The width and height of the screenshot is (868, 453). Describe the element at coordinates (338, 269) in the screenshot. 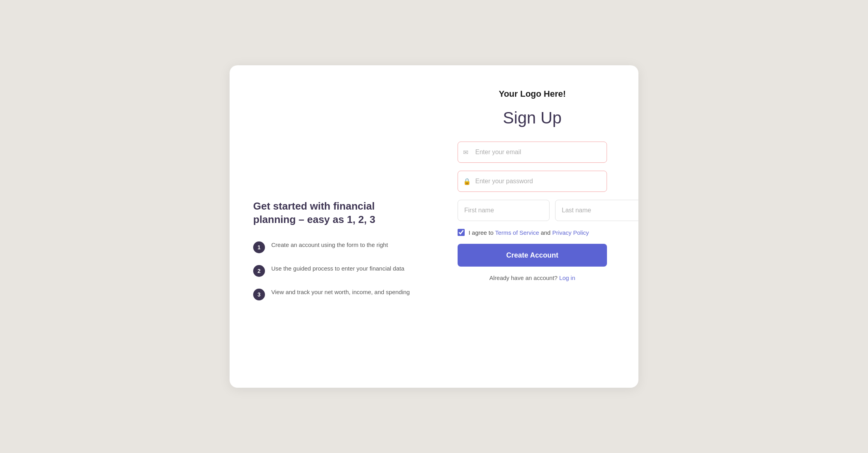

I see `step-text-2: Use the guided process to enter your fin…` at that location.